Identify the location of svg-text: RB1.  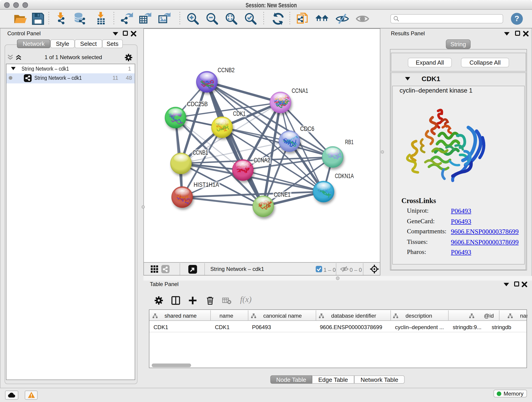
(349, 142).